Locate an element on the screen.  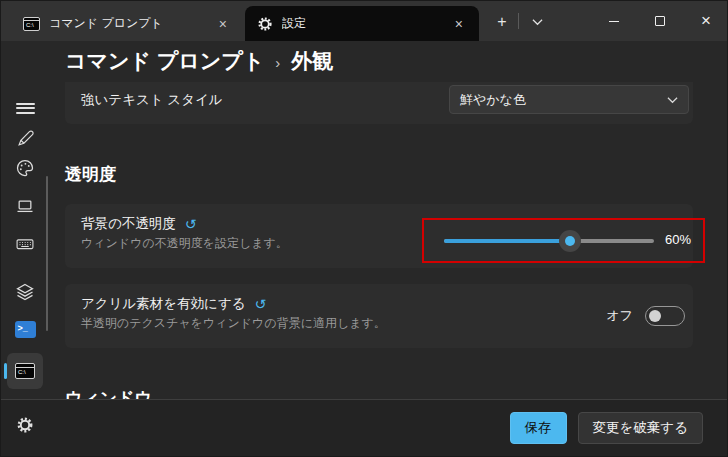
monitor-icon is located at coordinates (25, 206).